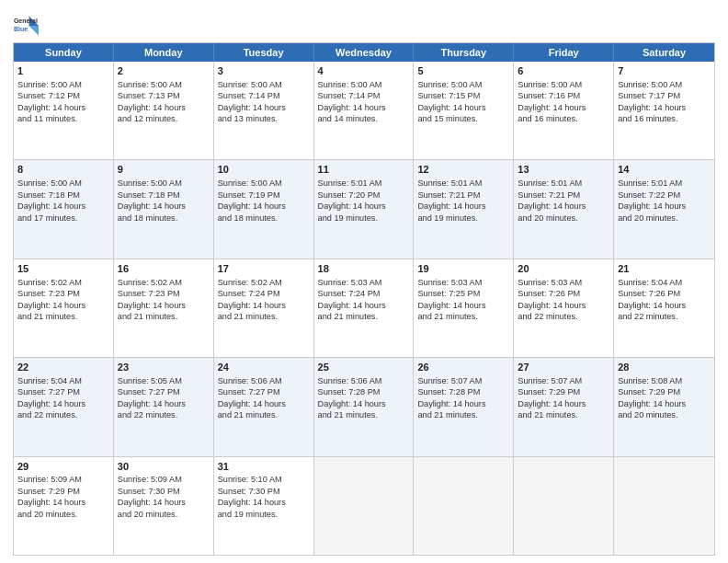 This screenshot has width=728, height=563. What do you see at coordinates (463, 293) in the screenshot?
I see `day-info-line: Sunset: 7:25 PM` at bounding box center [463, 293].